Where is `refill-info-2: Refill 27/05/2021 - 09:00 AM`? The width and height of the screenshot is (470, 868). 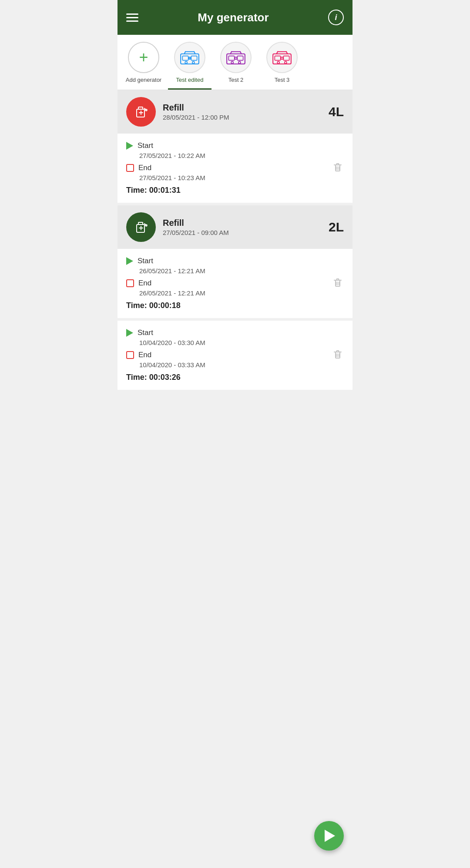 refill-info-2: Refill 27/05/2021 - 09:00 AM is located at coordinates (242, 227).